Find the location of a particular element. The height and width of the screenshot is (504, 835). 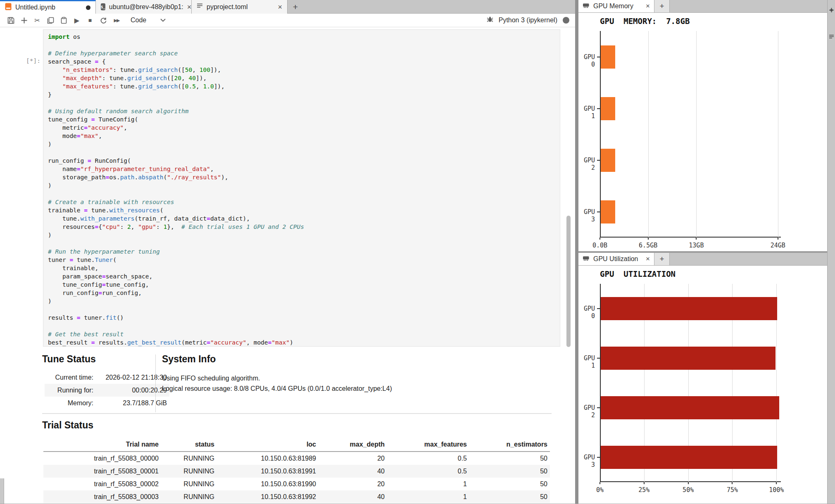

notebook-scrollbar-thumb is located at coordinates (569, 281).